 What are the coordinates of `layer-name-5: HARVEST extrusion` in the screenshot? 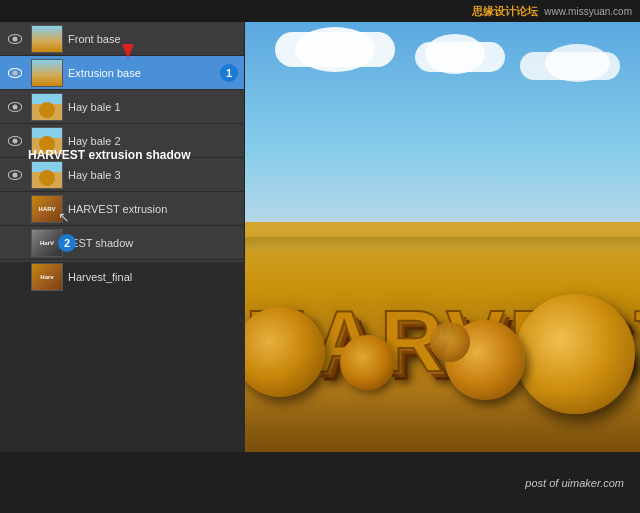 It's located at (154, 209).